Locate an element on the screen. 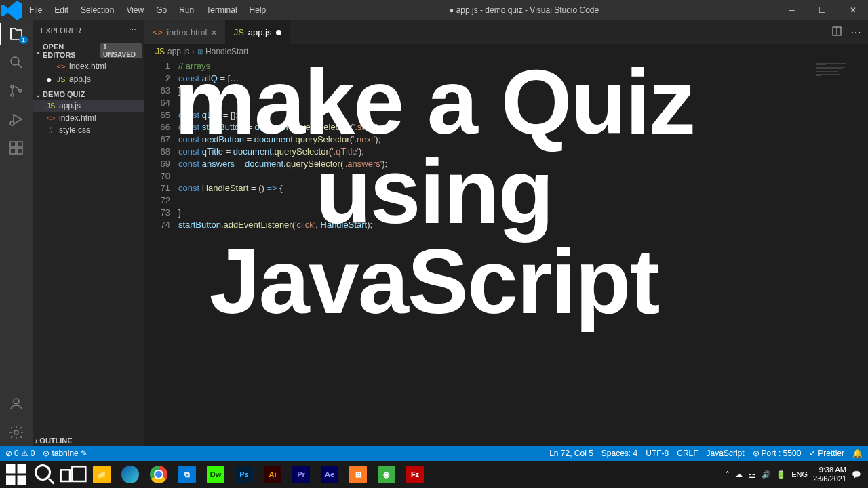 The width and height of the screenshot is (868, 488). activity-bar: 1 is located at coordinates (16, 233).